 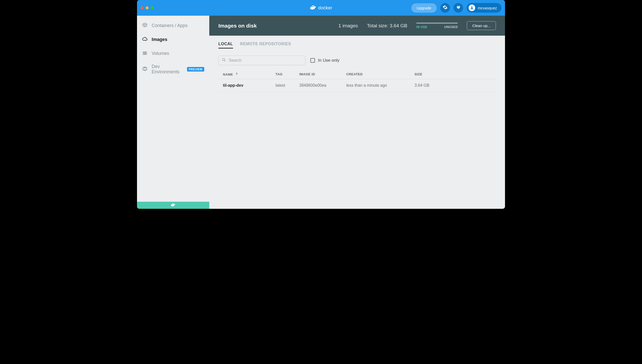 I want to click on unused-label: UNUSED, so click(x=451, y=27).